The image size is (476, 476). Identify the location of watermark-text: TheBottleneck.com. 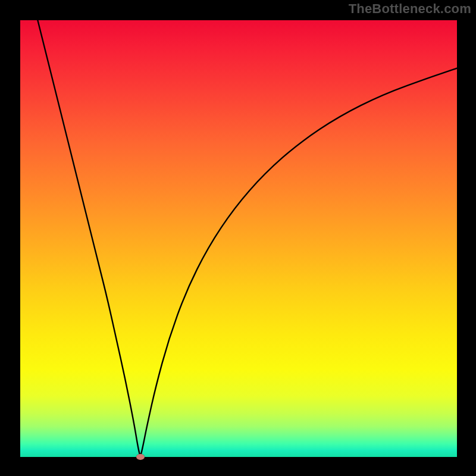
(410, 9).